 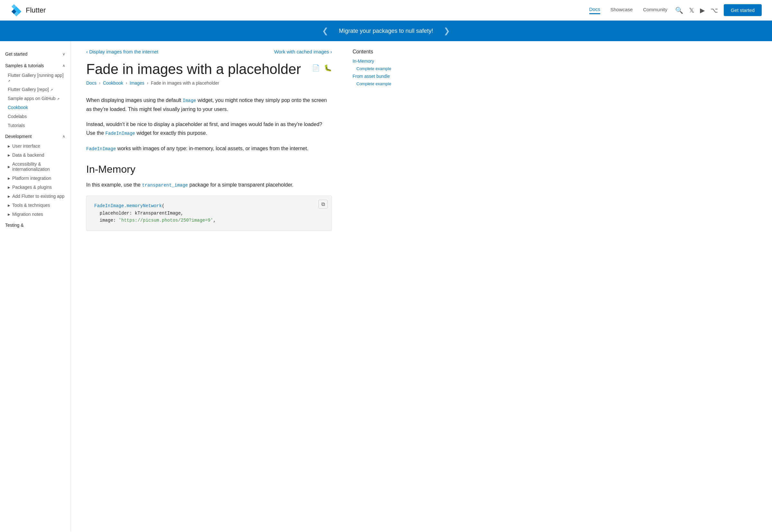 What do you see at coordinates (35, 78) in the screenshot?
I see `sidebar-item-gallery-running: Flutter Gallery [running app] ↗` at bounding box center [35, 78].